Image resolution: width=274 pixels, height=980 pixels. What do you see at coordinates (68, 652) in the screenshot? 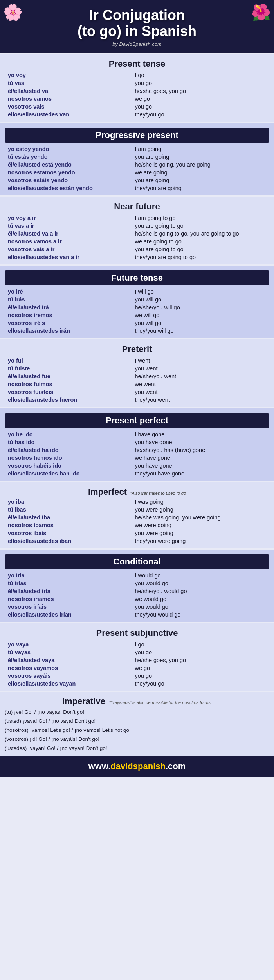
I see `spanish-form: tú vayas` at bounding box center [68, 652].